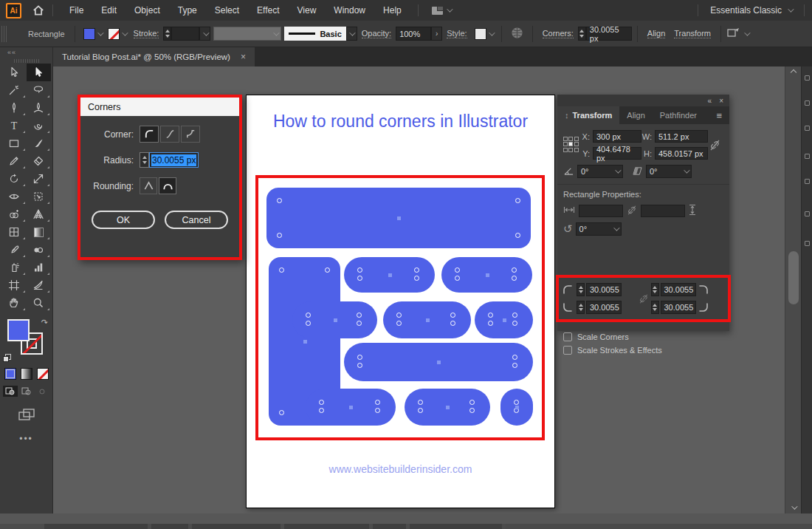 The height and width of the screenshot is (529, 812). I want to click on type-tool: T, so click(15, 126).